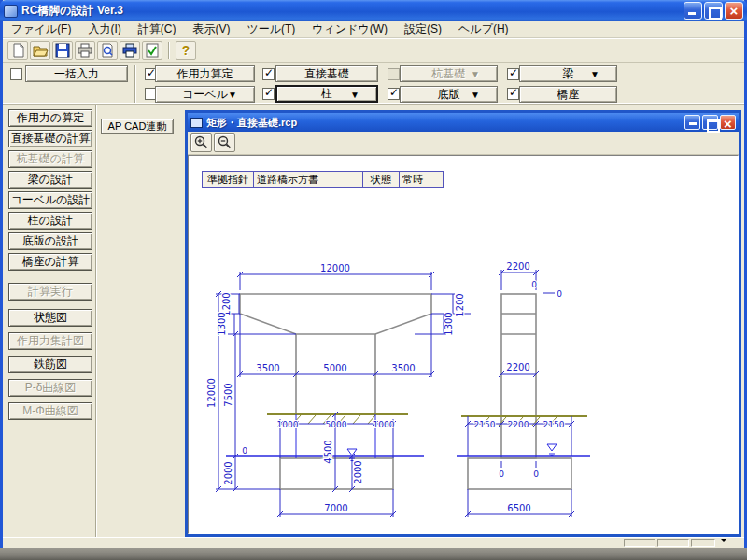  What do you see at coordinates (77, 74) in the screenshot?
I see `batch-input-button: 一括入力` at bounding box center [77, 74].